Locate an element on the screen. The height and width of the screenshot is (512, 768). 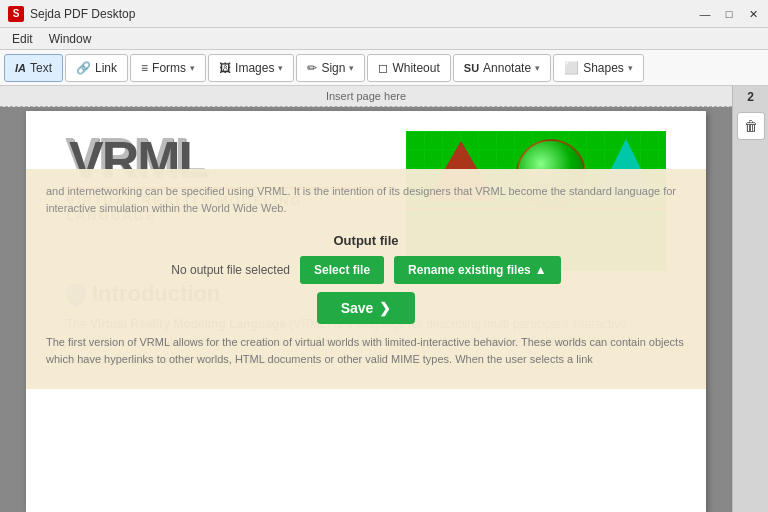
forms-label: Forms is located at coordinates (169, 68).